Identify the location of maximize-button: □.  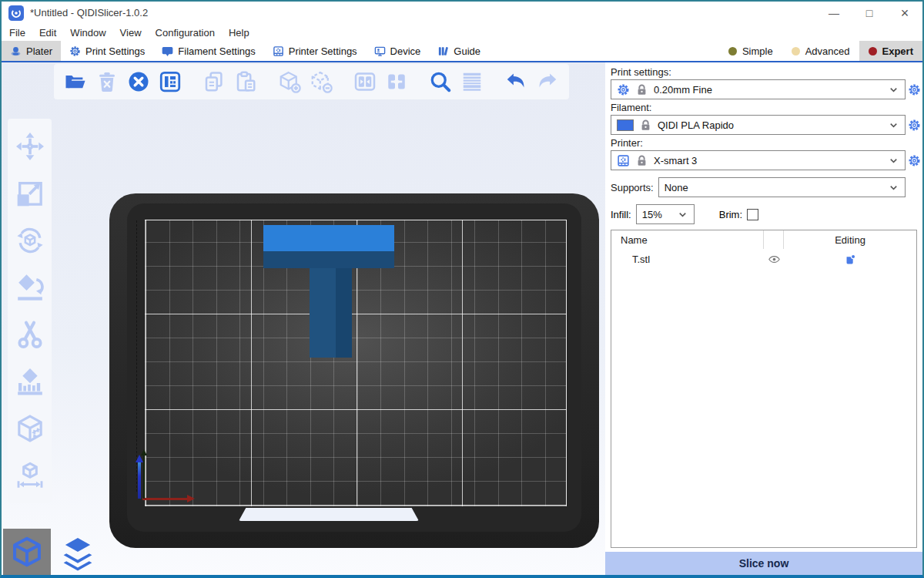
(869, 13).